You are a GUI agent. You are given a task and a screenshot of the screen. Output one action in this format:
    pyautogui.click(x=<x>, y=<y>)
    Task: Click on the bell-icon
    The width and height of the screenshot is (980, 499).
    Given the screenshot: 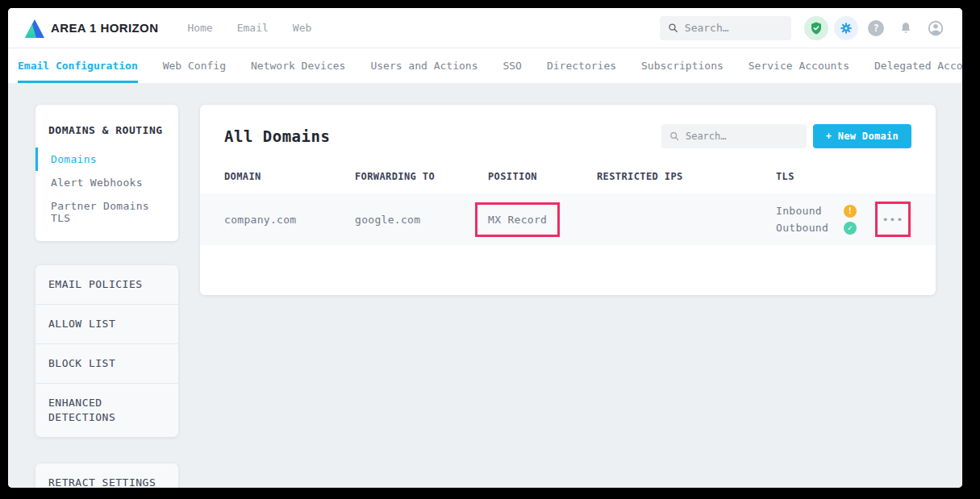 What is the action you would take?
    pyautogui.click(x=906, y=28)
    